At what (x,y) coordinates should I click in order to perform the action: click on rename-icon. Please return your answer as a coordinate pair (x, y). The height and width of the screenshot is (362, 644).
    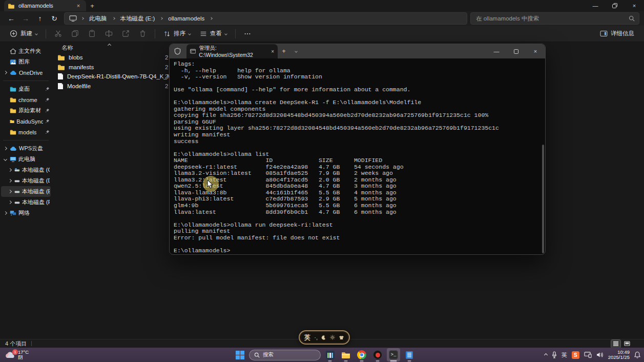
    Looking at the image, I should click on (109, 34).